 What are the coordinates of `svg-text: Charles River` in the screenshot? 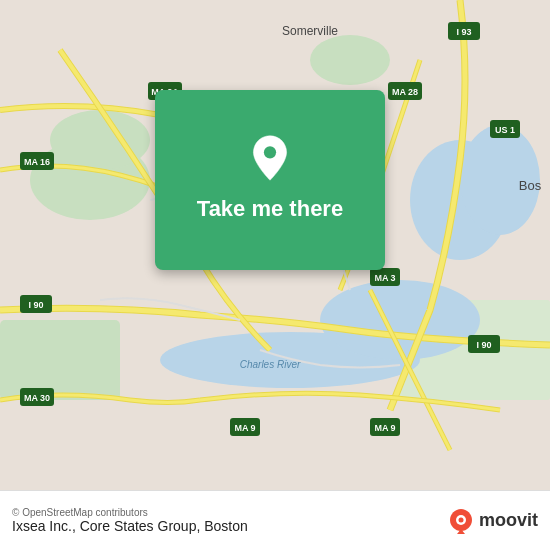 It's located at (270, 364).